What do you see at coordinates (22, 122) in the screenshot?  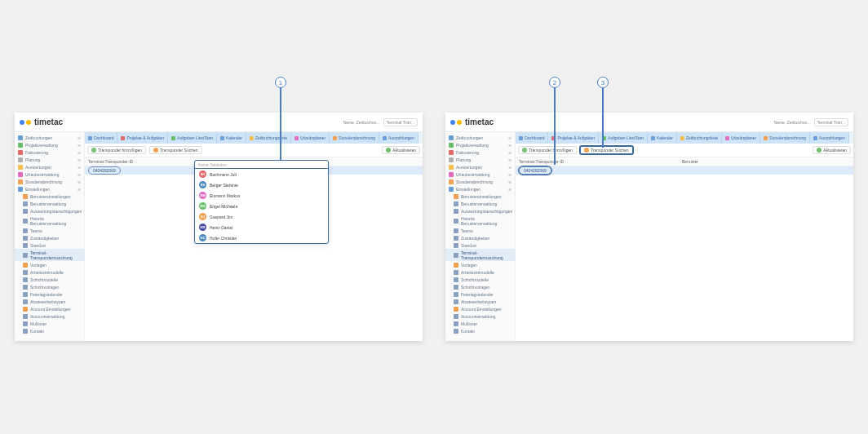 I see `logo-dot-icon` at bounding box center [22, 122].